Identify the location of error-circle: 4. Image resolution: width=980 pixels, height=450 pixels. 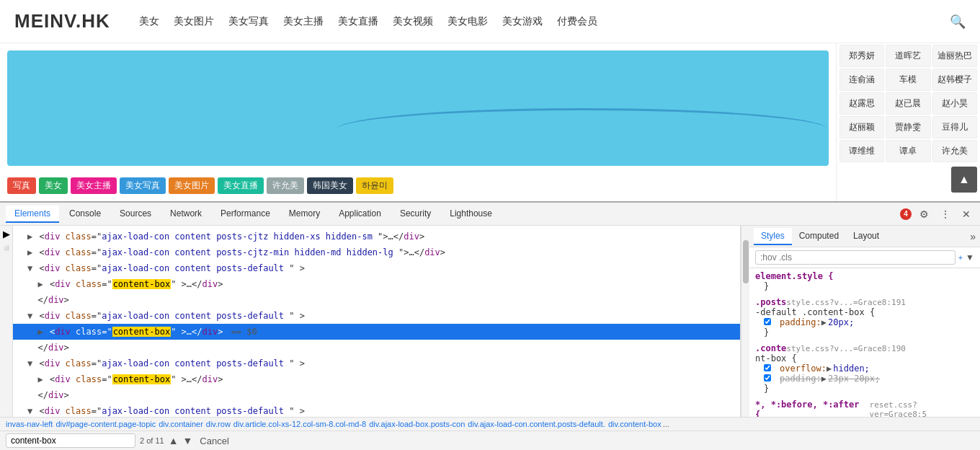
(906, 214).